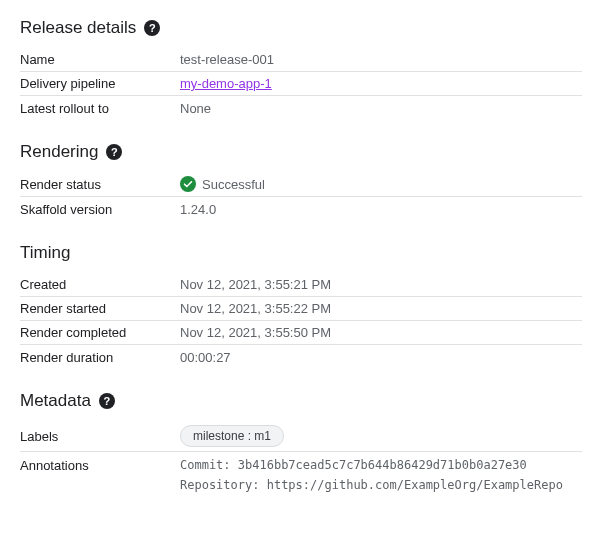  I want to click on rollout-row: Latest rollout to None, so click(301, 108).